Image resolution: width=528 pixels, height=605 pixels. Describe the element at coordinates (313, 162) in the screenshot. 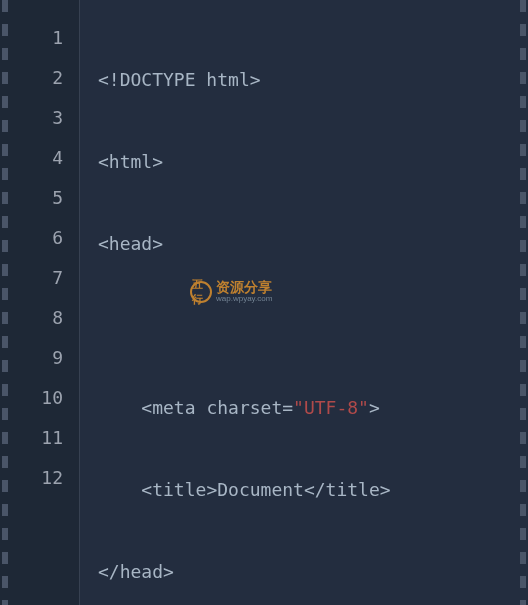

I see `code-line: <html>` at that location.